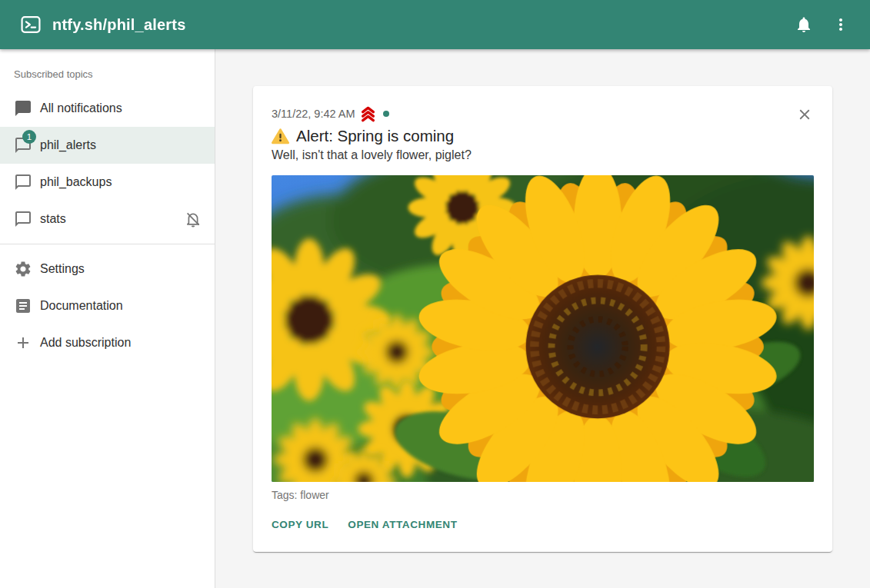 Image resolution: width=870 pixels, height=588 pixels. What do you see at coordinates (122, 343) in the screenshot?
I see `sidebar-item-label: Add subscription` at bounding box center [122, 343].